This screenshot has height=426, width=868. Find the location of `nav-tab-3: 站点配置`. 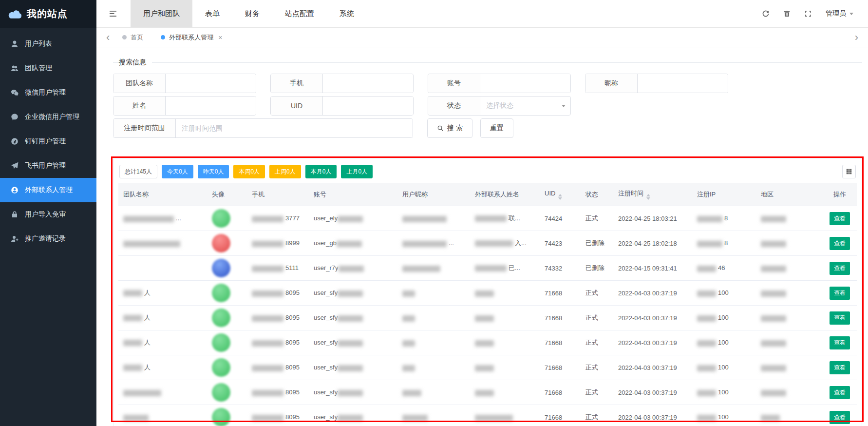

nav-tab-3: 站点配置 is located at coordinates (300, 14).